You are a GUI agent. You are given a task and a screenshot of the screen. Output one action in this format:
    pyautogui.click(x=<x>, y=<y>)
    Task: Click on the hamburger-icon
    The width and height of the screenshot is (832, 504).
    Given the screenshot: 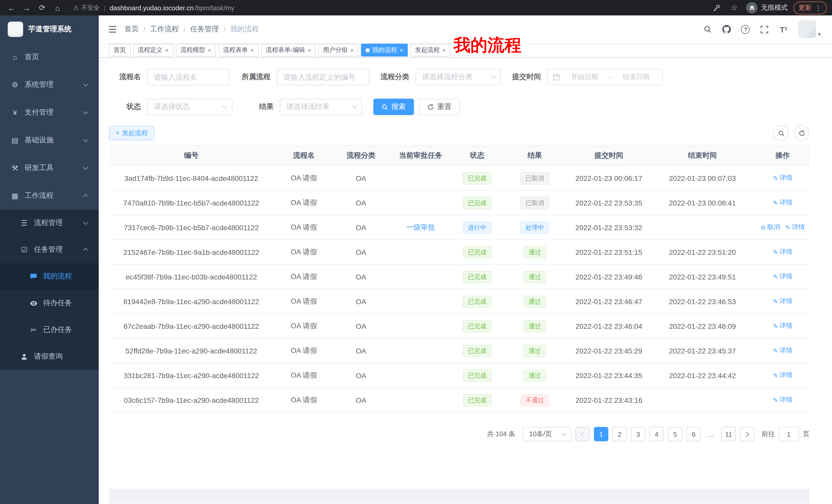 What is the action you would take?
    pyautogui.click(x=113, y=29)
    